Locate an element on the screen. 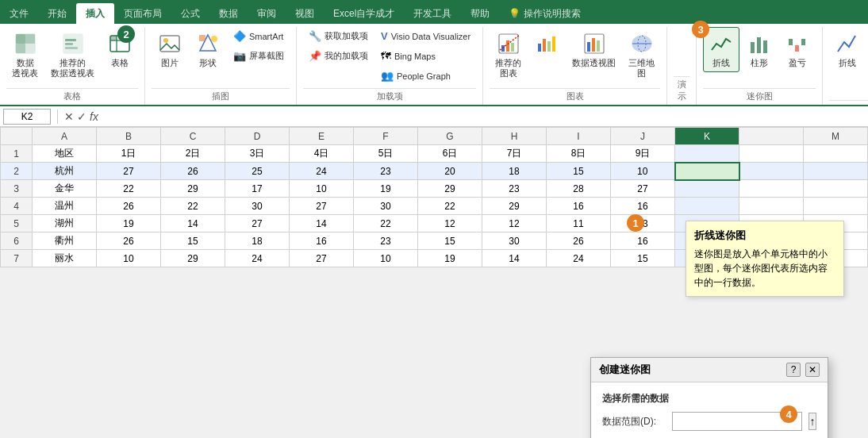 This screenshot has height=438, width=868. cell-f6: 23 is located at coordinates (386, 241).